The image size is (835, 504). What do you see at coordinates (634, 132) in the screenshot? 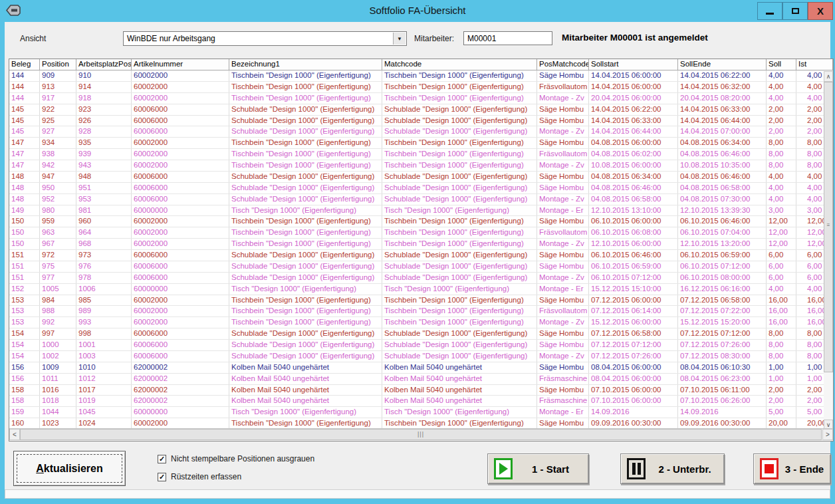
I see `cell-sollstart: 14.04.2015 06:44:00` at bounding box center [634, 132].